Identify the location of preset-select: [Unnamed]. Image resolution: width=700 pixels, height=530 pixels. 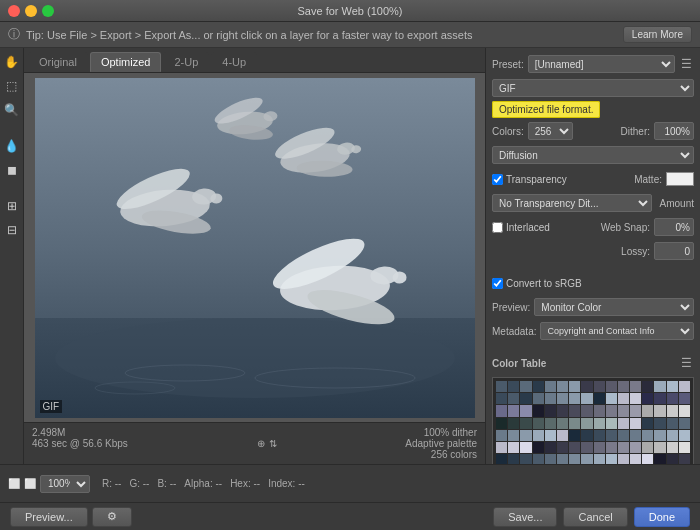
(602, 64).